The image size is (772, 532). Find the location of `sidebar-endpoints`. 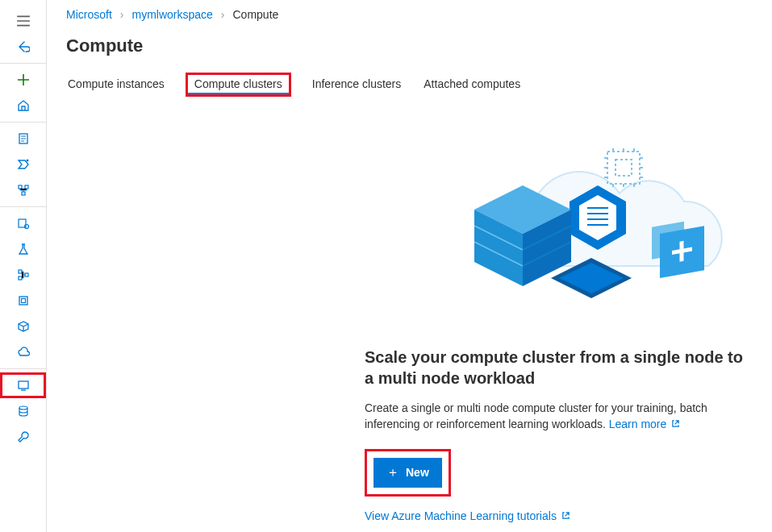

sidebar-endpoints is located at coordinates (23, 326).